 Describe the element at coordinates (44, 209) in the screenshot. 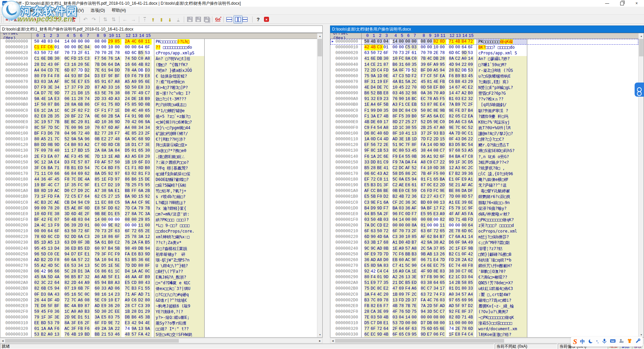

I see `hex-byte: 09` at that location.